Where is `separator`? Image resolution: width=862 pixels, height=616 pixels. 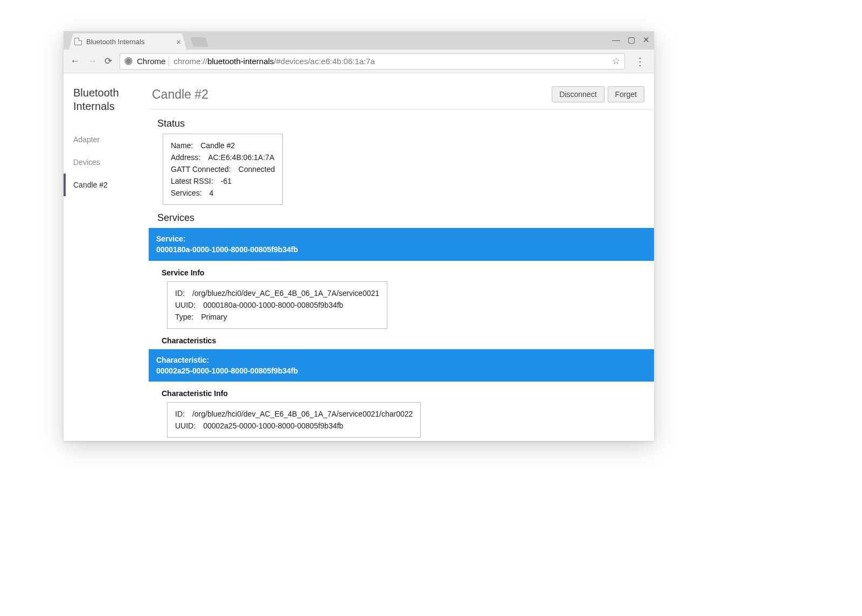 separator is located at coordinates (169, 61).